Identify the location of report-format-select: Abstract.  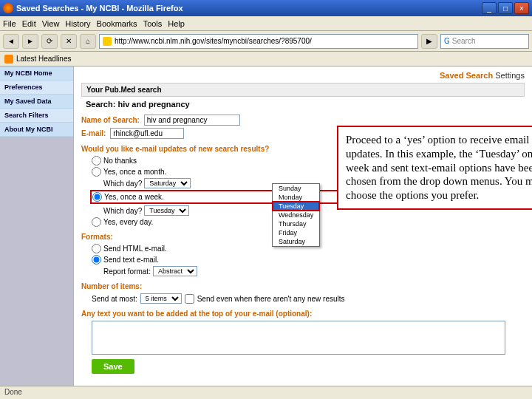
(175, 271).